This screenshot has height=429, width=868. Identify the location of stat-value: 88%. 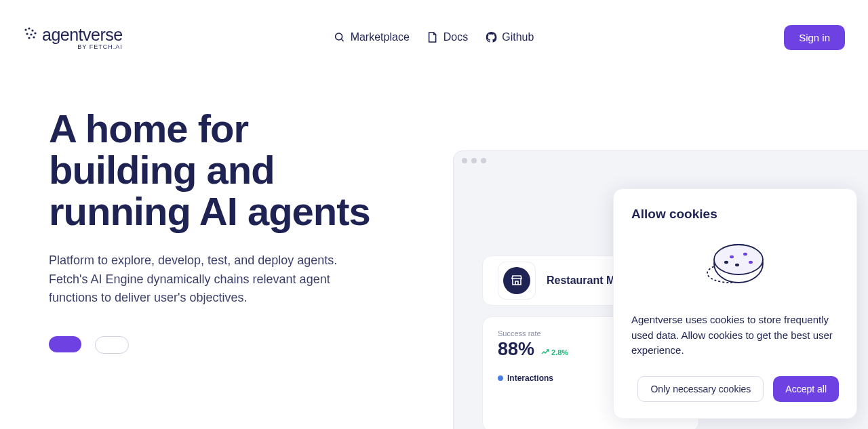
(516, 350).